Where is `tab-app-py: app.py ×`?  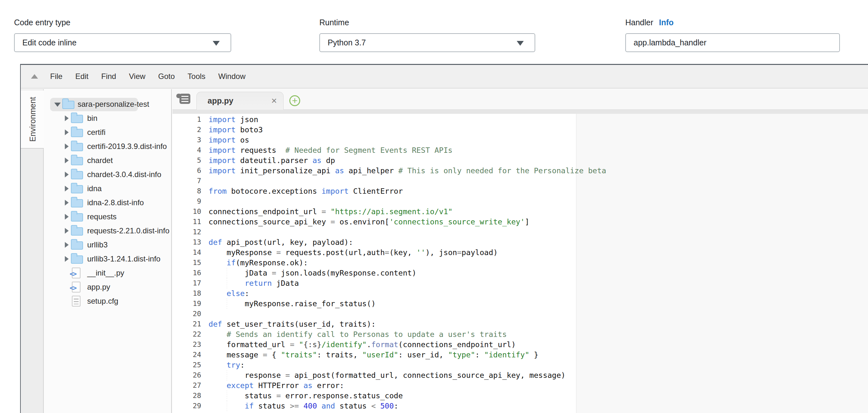 tab-app-py: app.py × is located at coordinates (240, 101).